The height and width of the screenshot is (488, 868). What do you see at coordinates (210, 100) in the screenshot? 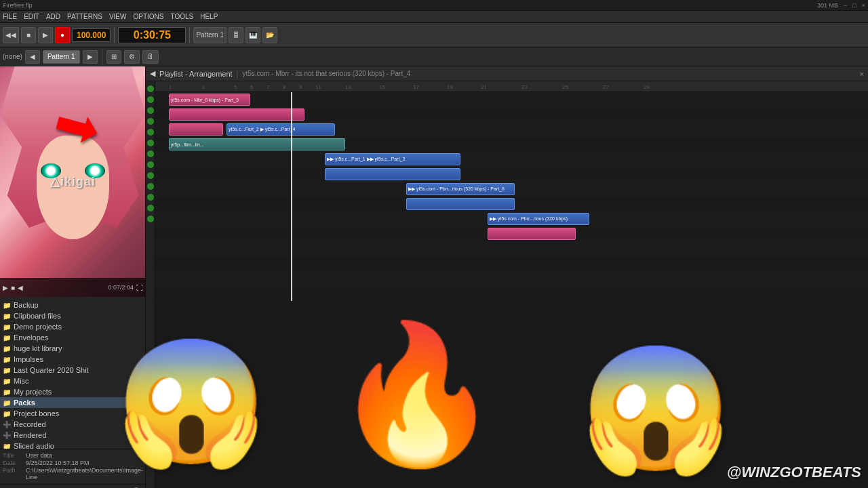
I see `audio-clip-0: yt5s.com - Mbr_0 kbps) - Part_3` at bounding box center [210, 100].